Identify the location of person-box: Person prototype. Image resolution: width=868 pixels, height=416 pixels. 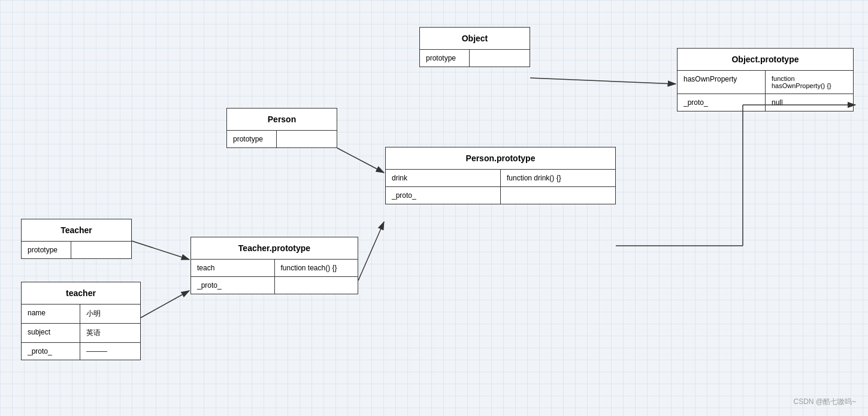
(282, 128).